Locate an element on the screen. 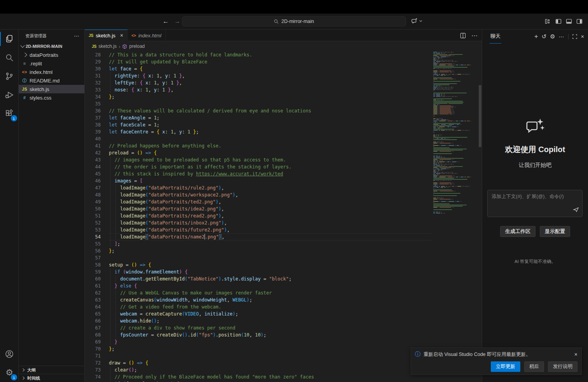  activity-source-control is located at coordinates (9, 76).